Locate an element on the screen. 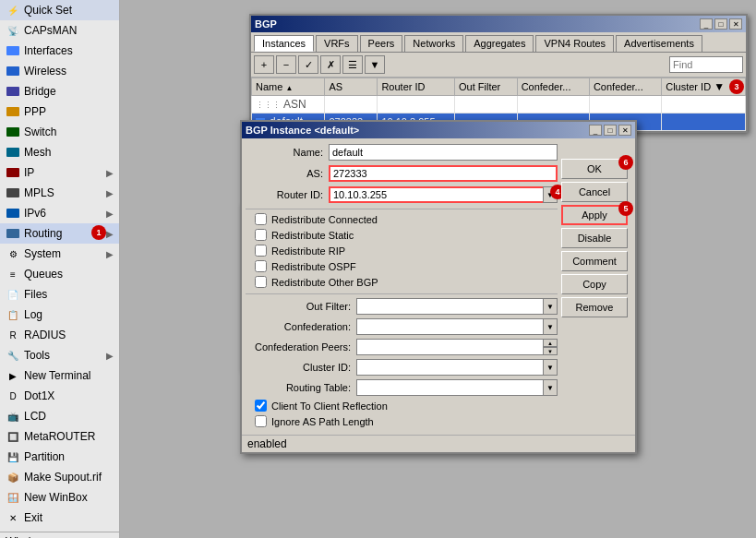 This screenshot has width=756, height=538. sidebar-item-routing: Routing ▶ 1 is located at coordinates (59, 233).